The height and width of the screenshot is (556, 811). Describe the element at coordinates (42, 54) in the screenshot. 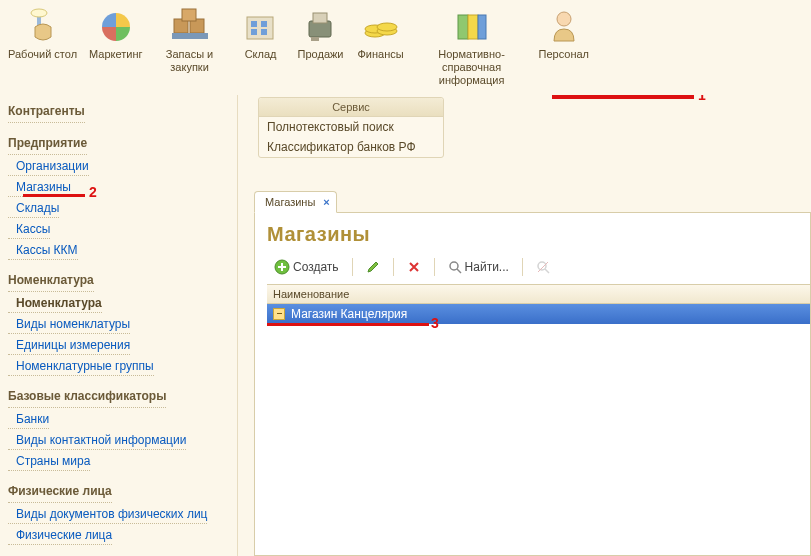

I see `toolbar-label: Рабочий стол` at that location.